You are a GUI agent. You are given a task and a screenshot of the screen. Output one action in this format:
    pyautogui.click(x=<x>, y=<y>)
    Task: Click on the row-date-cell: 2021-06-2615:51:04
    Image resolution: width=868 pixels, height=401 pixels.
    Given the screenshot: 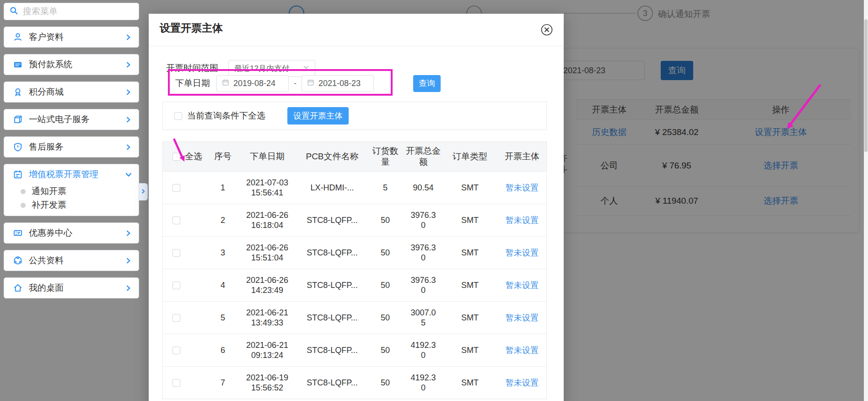 What is the action you would take?
    pyautogui.click(x=267, y=253)
    